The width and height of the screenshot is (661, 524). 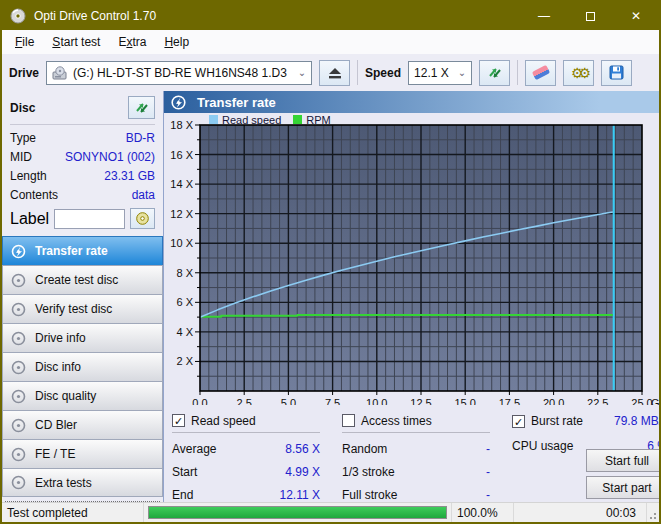 What do you see at coordinates (179, 73) in the screenshot?
I see `drive-select: (G:) HL-DT-ST BD-RE WH16NS48 1.D3 ⌄` at bounding box center [179, 73].